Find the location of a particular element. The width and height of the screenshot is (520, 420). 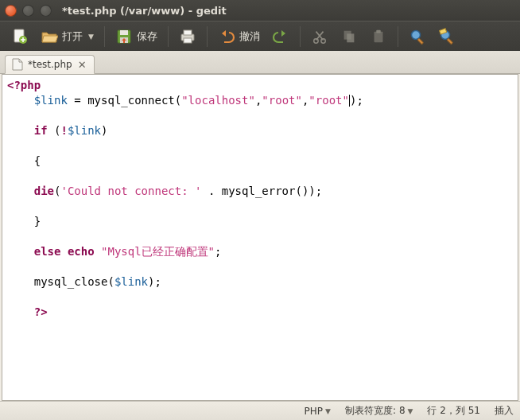

paste-button is located at coordinates (378, 37).